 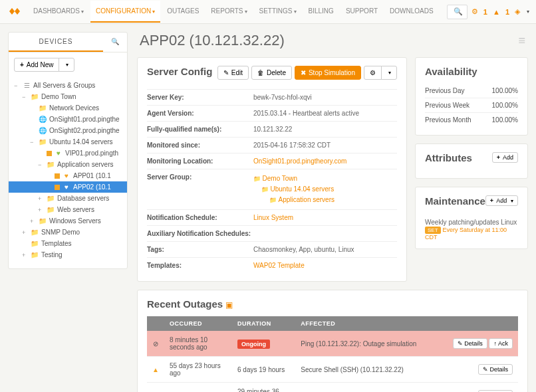 I want to click on server-key-value: bewk-7vsc-hfol-xqvi, so click(x=325, y=97).